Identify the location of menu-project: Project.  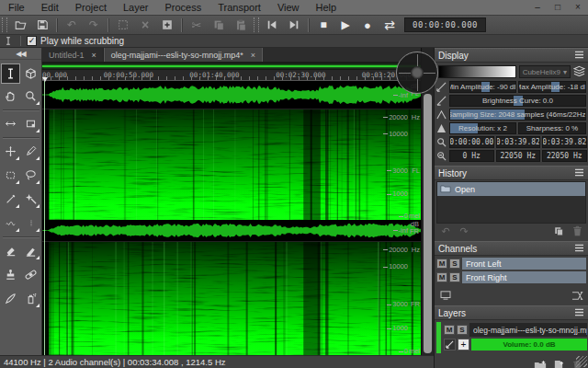
(91, 7).